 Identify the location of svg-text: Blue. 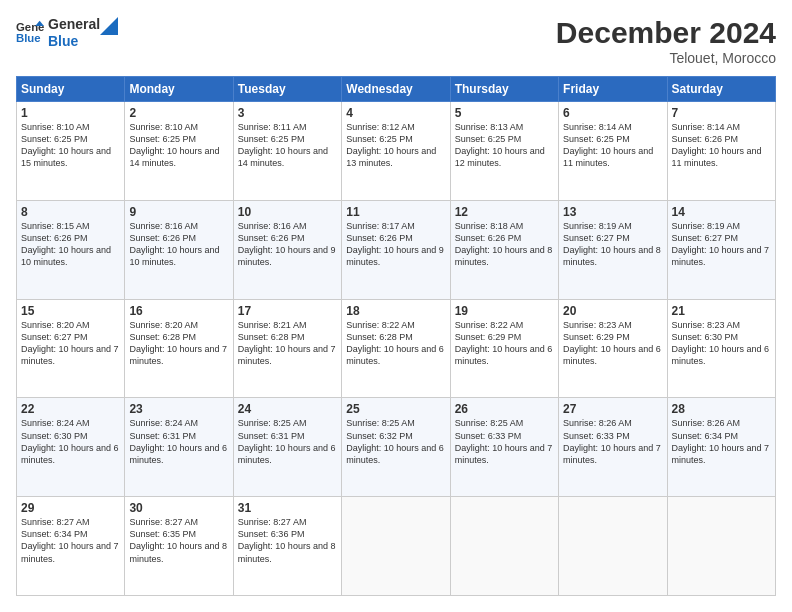
(28, 38).